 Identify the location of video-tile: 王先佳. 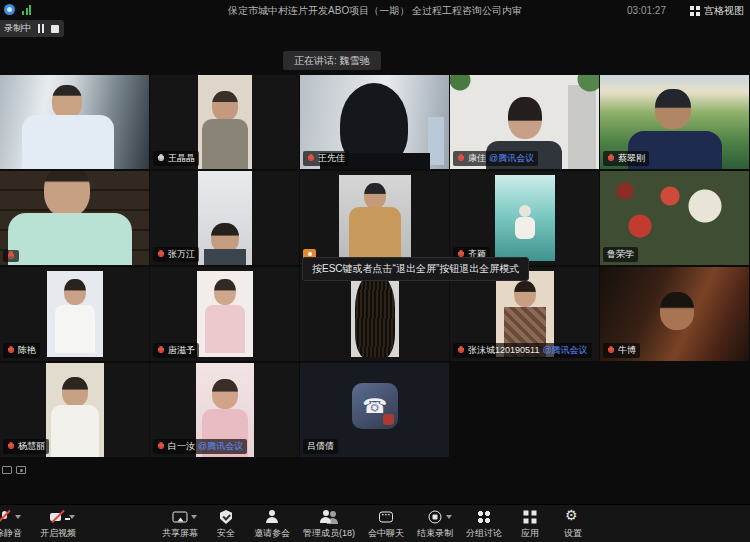
(374, 122).